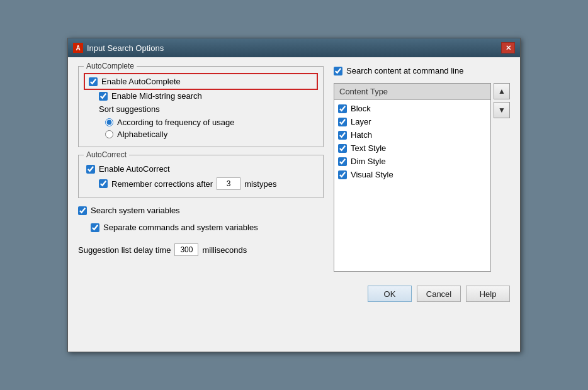 The height and width of the screenshot is (390, 588). What do you see at coordinates (422, 177) in the screenshot?
I see `content-type-area: Content Type Block Layer Hatch` at bounding box center [422, 177].